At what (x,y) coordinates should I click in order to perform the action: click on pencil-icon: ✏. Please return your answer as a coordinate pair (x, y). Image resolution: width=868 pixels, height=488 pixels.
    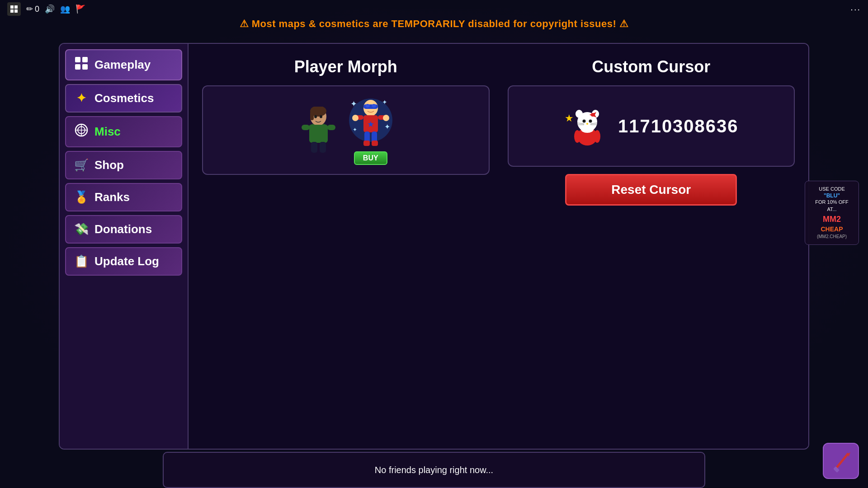
    Looking at the image, I should click on (30, 9).